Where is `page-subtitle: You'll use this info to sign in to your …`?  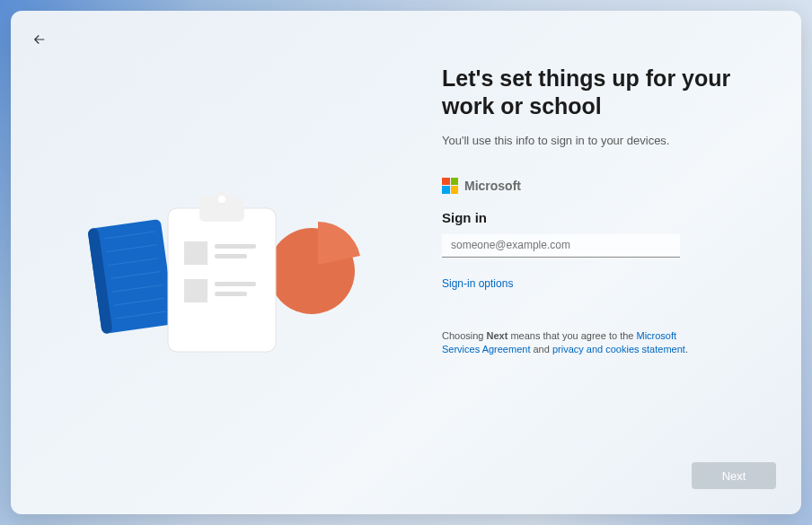
page-subtitle: You'll use this info to sign in to your … is located at coordinates (604, 140).